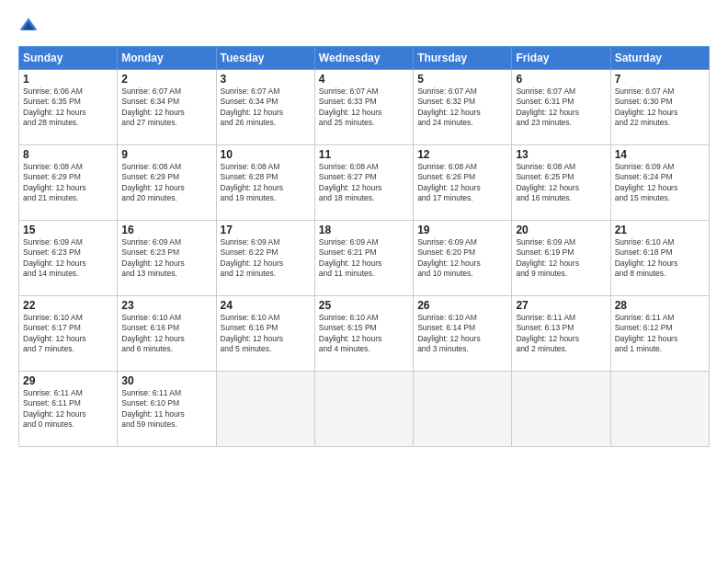 This screenshot has height=563, width=728. What do you see at coordinates (660, 259) in the screenshot?
I see `calendar-cell: 21Sunrise: 6:10 AMSunset: 6:18 PMDayligh…` at bounding box center [660, 259].